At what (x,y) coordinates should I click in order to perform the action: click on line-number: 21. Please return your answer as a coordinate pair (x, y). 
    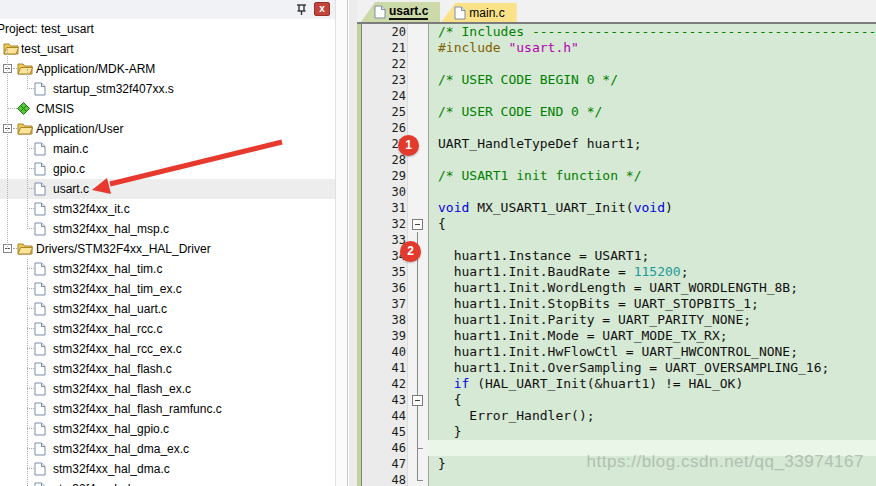
    Looking at the image, I should click on (384, 48).